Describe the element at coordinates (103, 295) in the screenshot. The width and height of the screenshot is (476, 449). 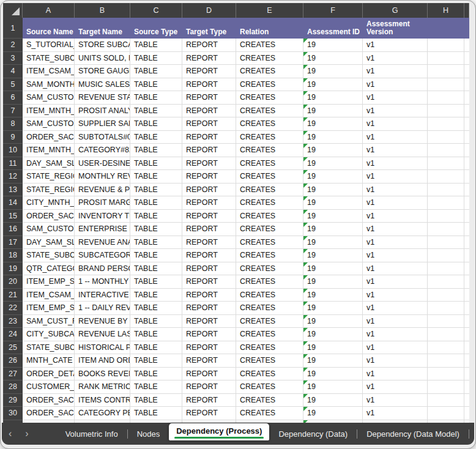
I see `cell-target-name: INTERACTIVE B` at that location.